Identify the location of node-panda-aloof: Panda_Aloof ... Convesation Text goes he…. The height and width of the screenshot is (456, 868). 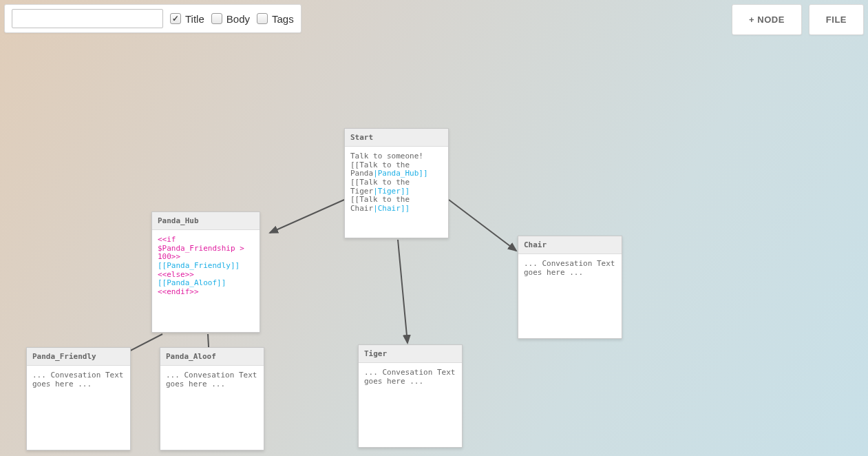
(212, 399).